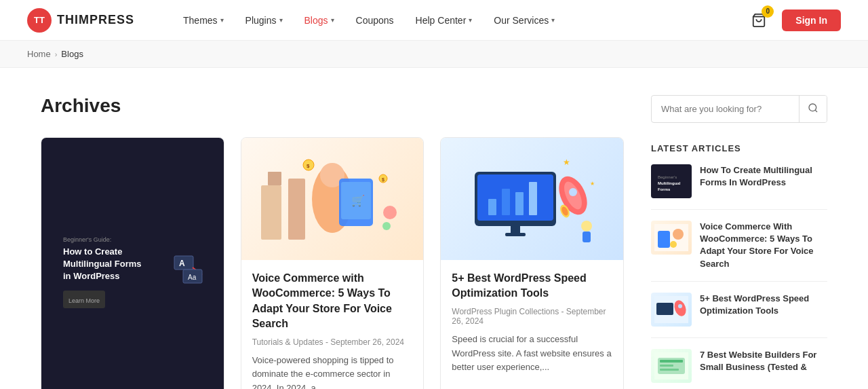  What do you see at coordinates (671, 181) in the screenshot?
I see `article-thumb: Beginner's Multilingual Forms` at bounding box center [671, 181].